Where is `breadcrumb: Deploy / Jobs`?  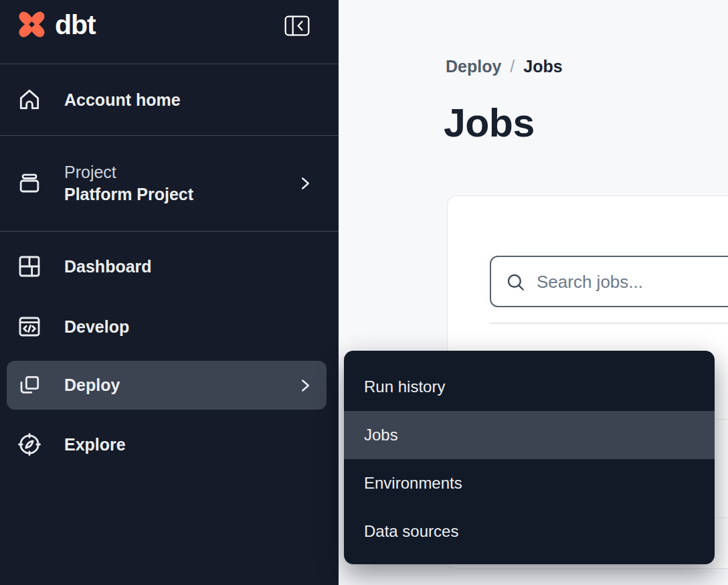
breadcrumb: Deploy / Jobs is located at coordinates (505, 67).